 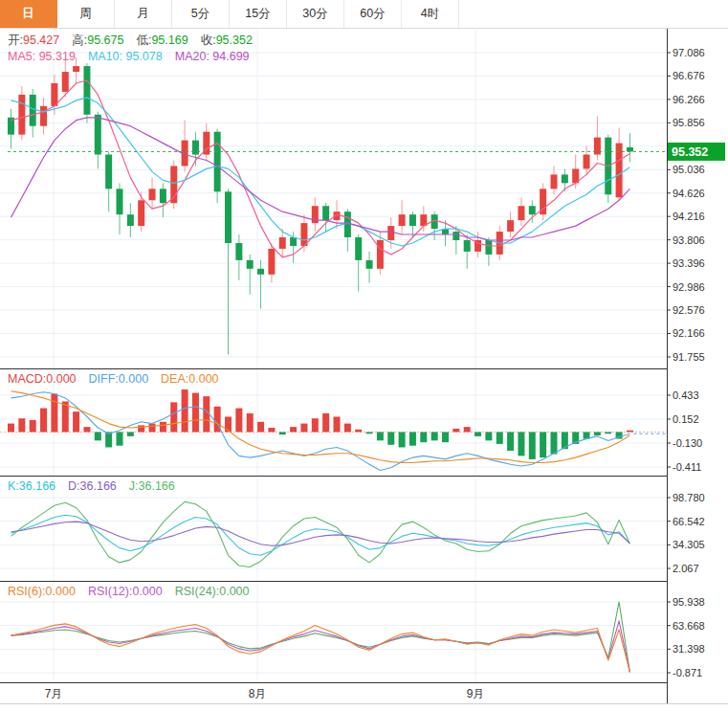 What do you see at coordinates (258, 13) in the screenshot?
I see `tab-period-4: 15分` at bounding box center [258, 13].